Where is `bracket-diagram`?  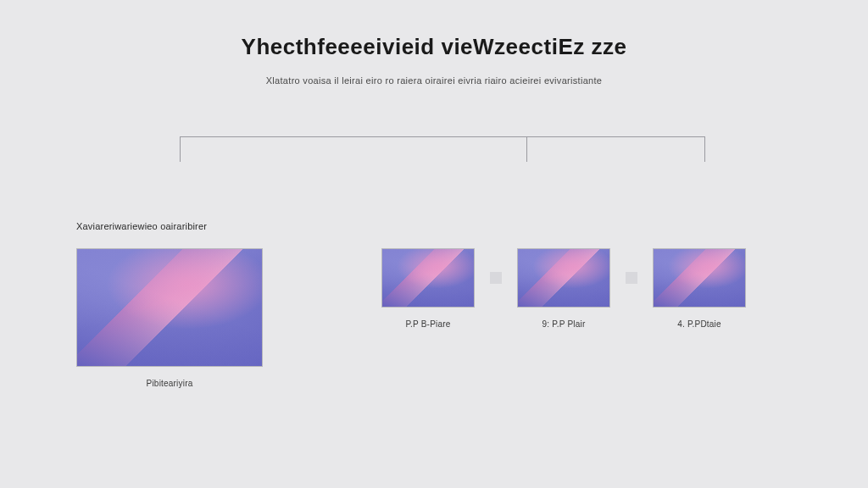
bracket-diagram is located at coordinates (442, 162).